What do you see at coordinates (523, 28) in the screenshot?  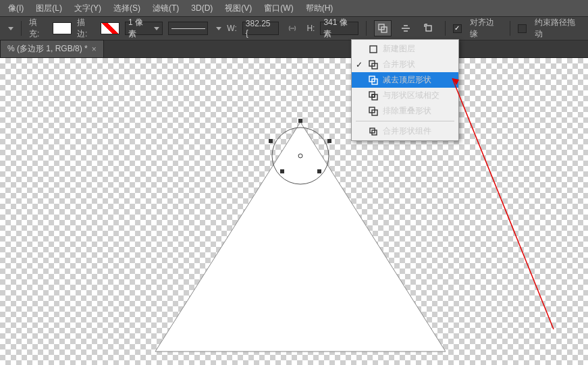 I see `constrain-path-checkbox` at bounding box center [523, 28].